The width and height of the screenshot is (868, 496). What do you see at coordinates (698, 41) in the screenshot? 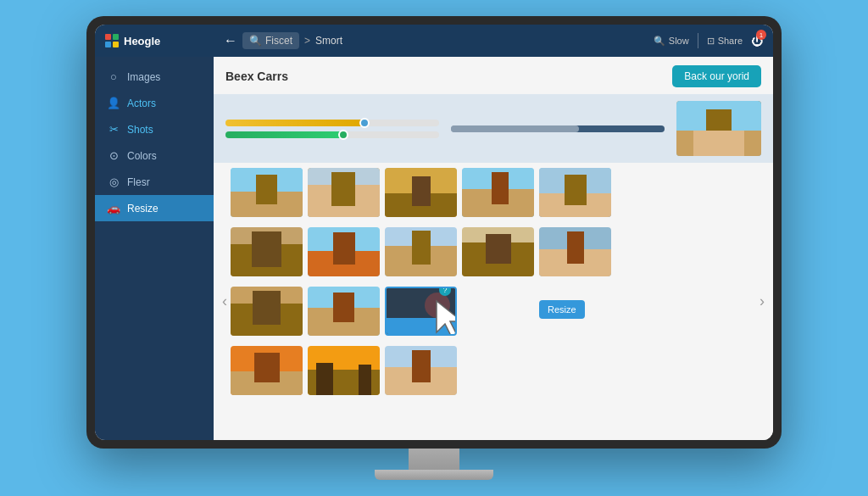
I see `divider` at bounding box center [698, 41].